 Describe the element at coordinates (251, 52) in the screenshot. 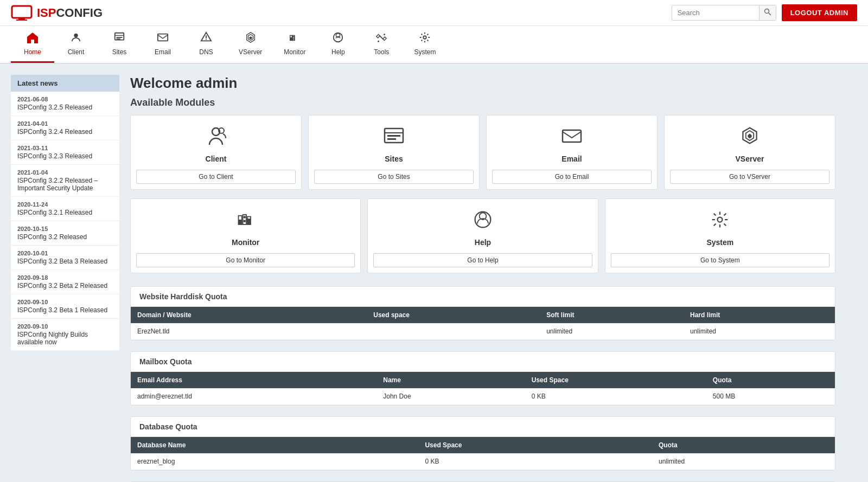

I see `nav-label-vserver: VServer` at that location.